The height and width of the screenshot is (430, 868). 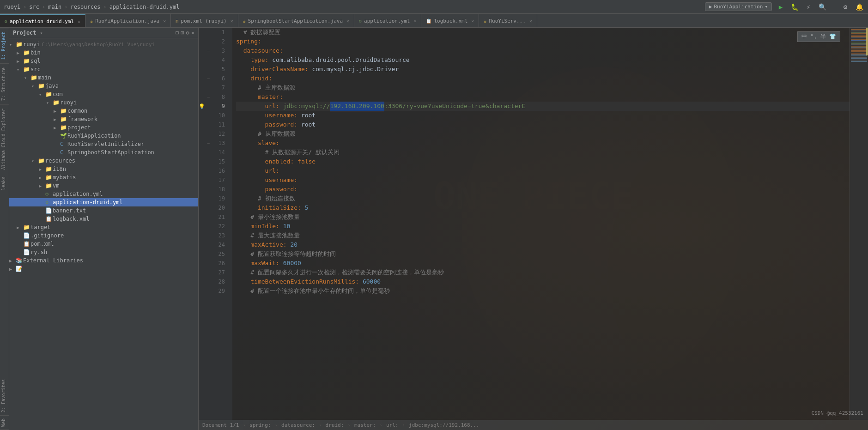 What do you see at coordinates (103, 244) in the screenshot?
I see `tree-item-pom-xml: ▶ 📋 pom.xml` at bounding box center [103, 244].